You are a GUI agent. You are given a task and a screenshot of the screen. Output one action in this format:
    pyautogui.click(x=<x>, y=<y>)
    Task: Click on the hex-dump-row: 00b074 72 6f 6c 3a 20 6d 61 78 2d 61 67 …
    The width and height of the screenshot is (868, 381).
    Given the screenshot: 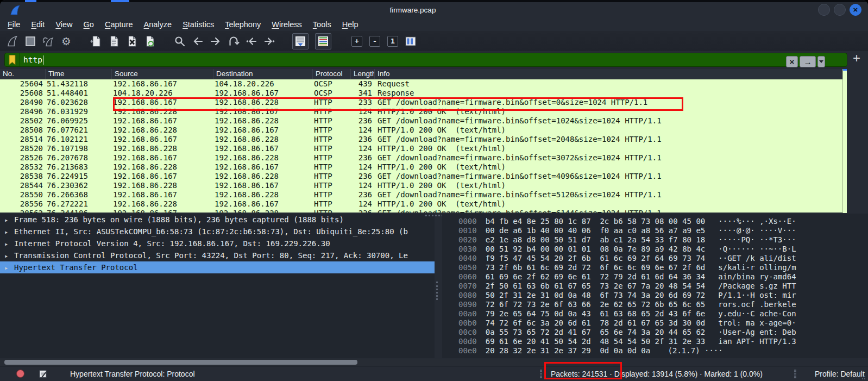 What is the action you would take?
    pyautogui.click(x=655, y=323)
    